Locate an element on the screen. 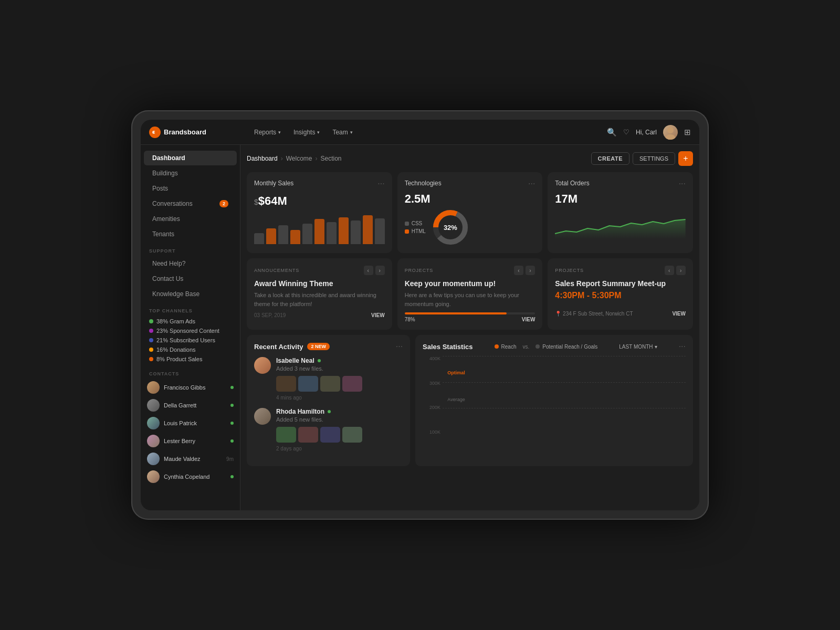  create-button: CREATE is located at coordinates (610, 159).